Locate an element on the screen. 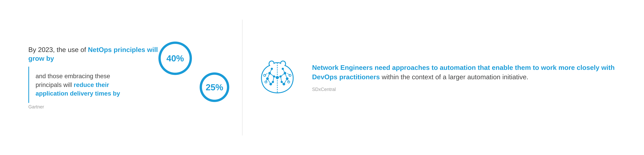  source-label: Gartner is located at coordinates (100, 107).